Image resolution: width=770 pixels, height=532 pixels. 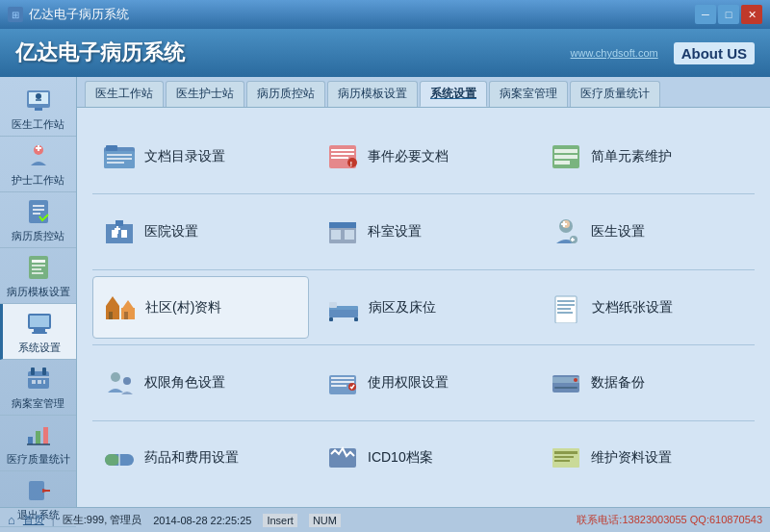 I want to click on sidebar-label-template: 病历模板设置, so click(x=38, y=292).